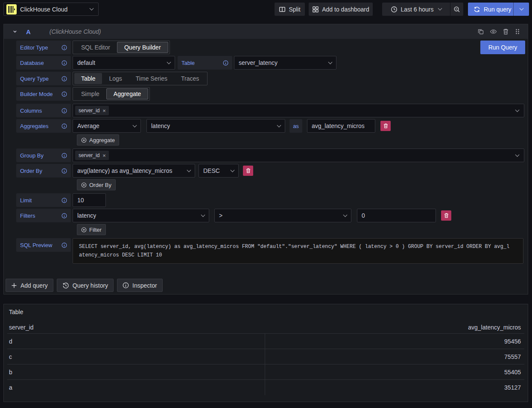  Describe the element at coordinates (298, 251) in the screenshot. I see `sql-preview-box: SELECT server_id, avg(latency) as avg_la…` at that location.